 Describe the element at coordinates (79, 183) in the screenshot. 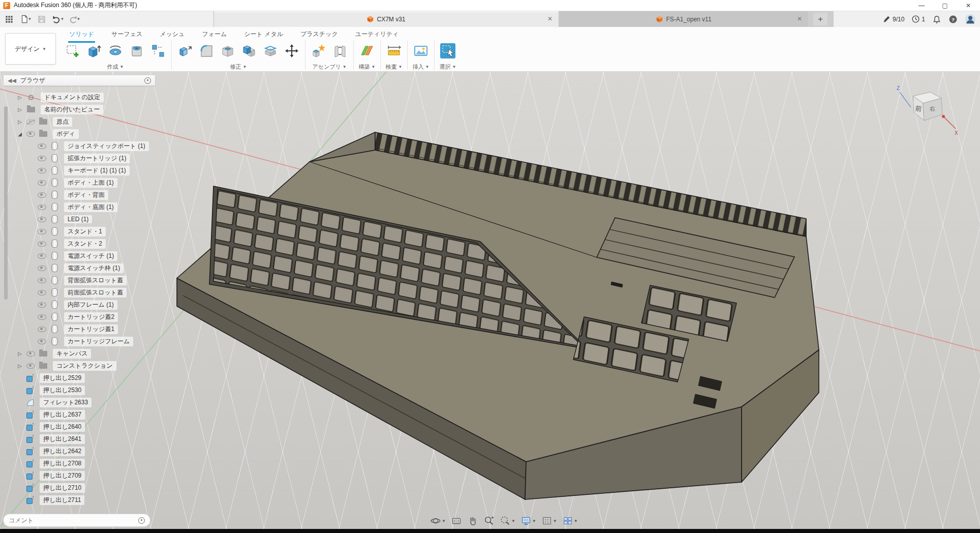

I see `browser-row: ボディ・上面 (1)` at that location.